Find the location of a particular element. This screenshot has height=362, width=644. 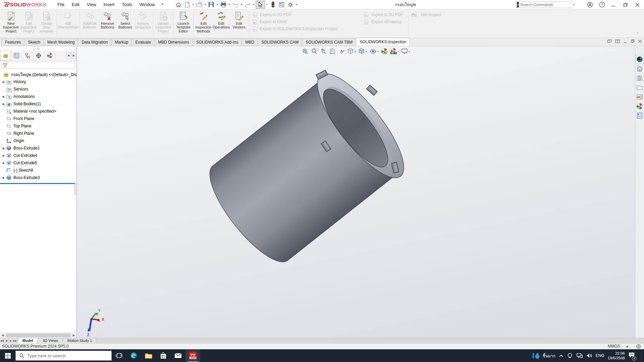

appearances-scenes-button is located at coordinates (640, 106).